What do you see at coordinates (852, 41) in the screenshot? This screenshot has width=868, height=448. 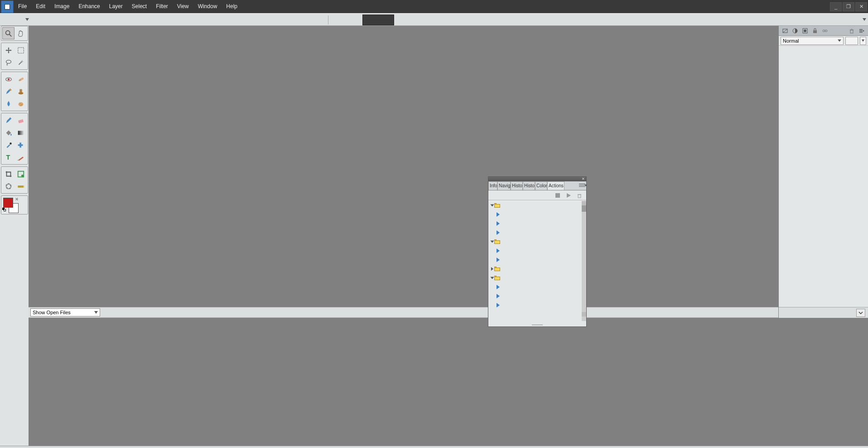 I see `opacity-field` at bounding box center [852, 41].